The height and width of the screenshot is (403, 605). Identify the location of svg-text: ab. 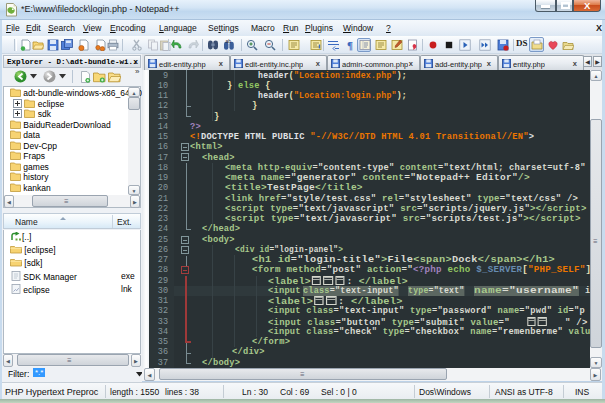
(228, 42).